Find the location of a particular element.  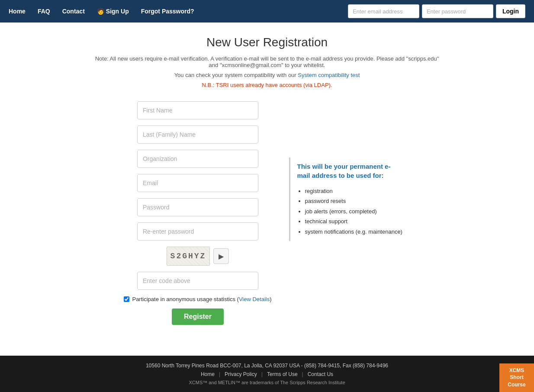

captcha-refresh-button: ▶ is located at coordinates (221, 256).